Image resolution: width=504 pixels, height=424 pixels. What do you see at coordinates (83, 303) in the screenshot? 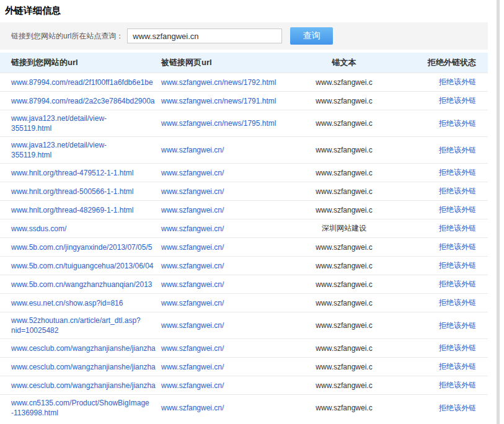
I see `source-url-link: www.esu.net.cn/show.asp?id=816` at bounding box center [83, 303].